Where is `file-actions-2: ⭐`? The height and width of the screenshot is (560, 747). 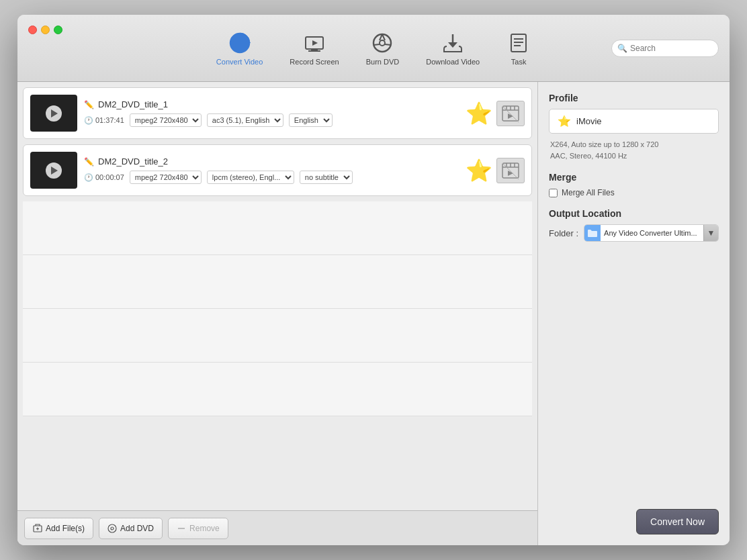
file-actions-2: ⭐ is located at coordinates (495, 171).